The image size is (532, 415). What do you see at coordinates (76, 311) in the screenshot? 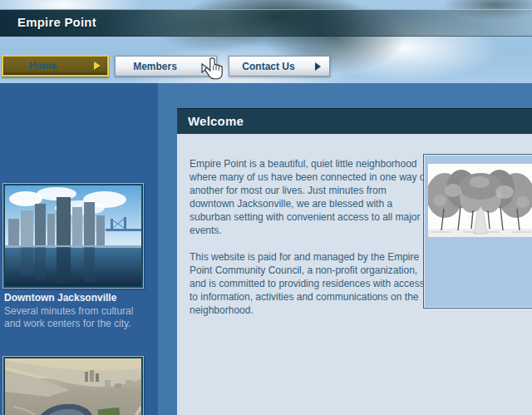
I see `sidebar-caption-downtown: Downtown Jacksonville Several minutes fr…` at bounding box center [76, 311].